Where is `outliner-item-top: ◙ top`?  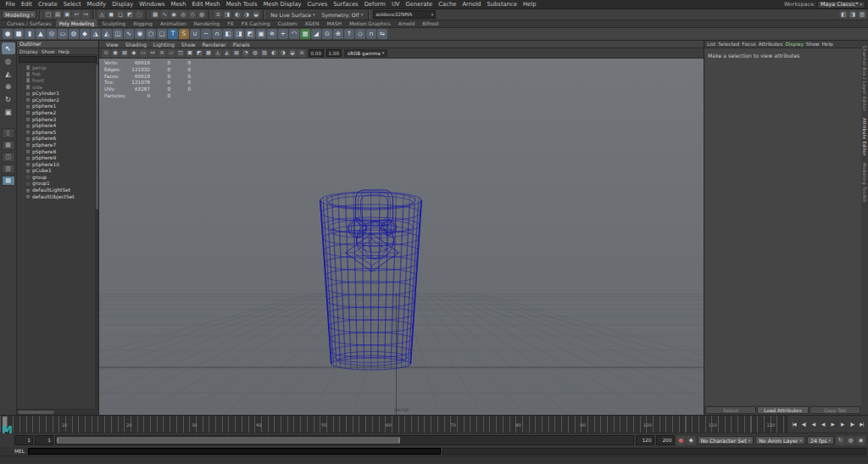 outliner-item-top: ◙ top is located at coordinates (58, 75).